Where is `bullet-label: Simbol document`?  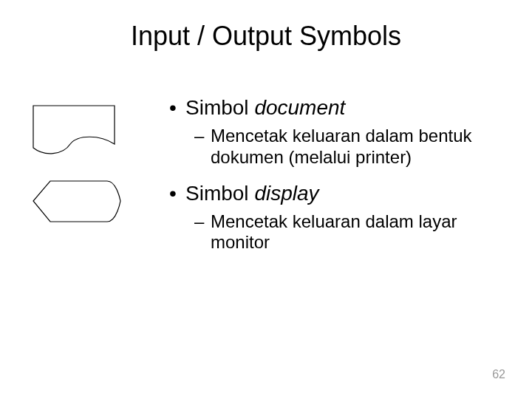 bullet-label: Simbol document is located at coordinates (344, 108).